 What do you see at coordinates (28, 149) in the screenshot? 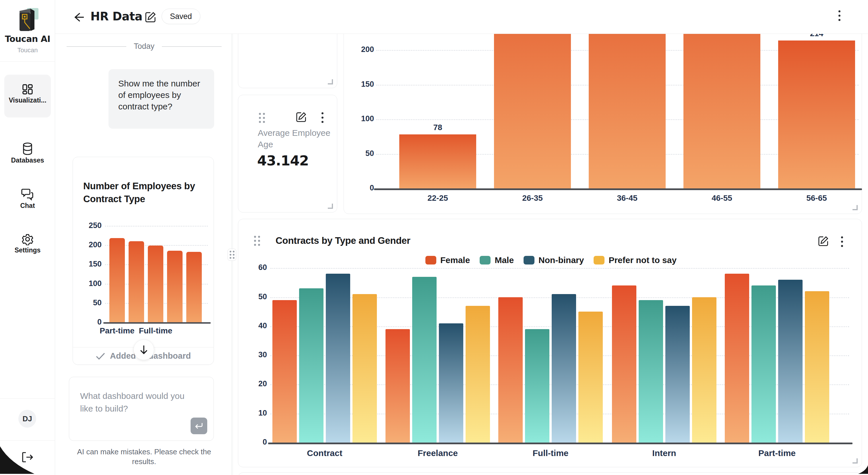
I see `database-icon` at bounding box center [28, 149].